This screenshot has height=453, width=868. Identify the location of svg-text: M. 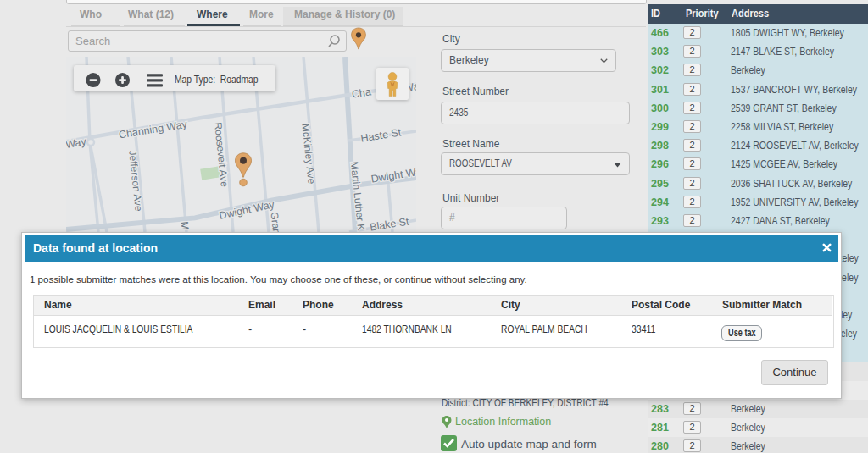
(185, 225).